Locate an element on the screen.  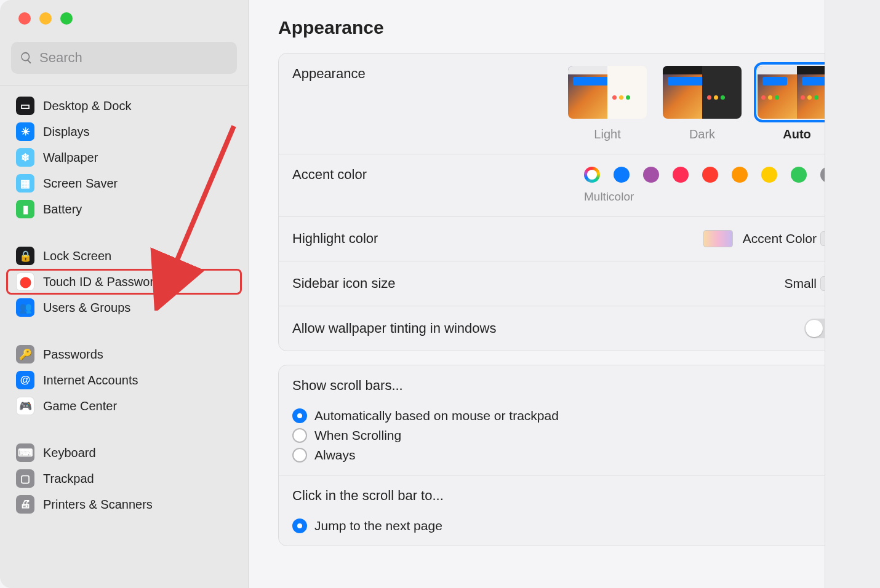
displays-icon: ☀ is located at coordinates (25, 132).